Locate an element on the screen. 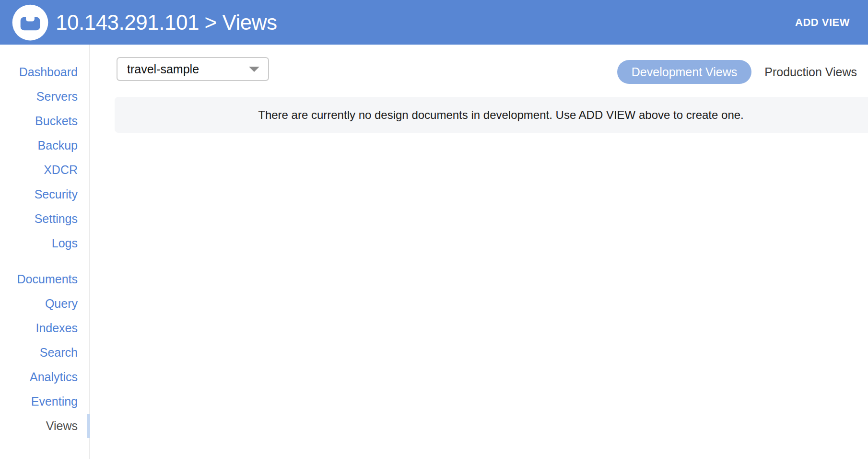 The width and height of the screenshot is (868, 466). sidebar-item-dashboard: Dashboard is located at coordinates (45, 72).